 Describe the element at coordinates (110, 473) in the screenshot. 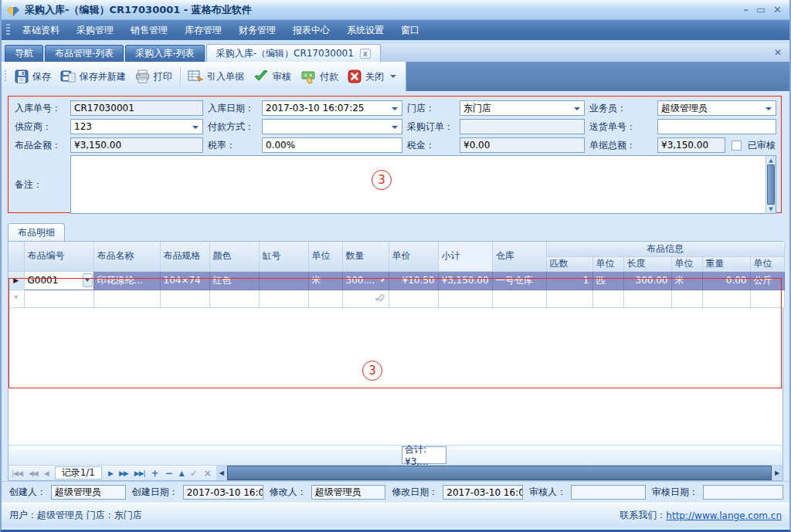

I see `nav-next-icon: ▶` at that location.